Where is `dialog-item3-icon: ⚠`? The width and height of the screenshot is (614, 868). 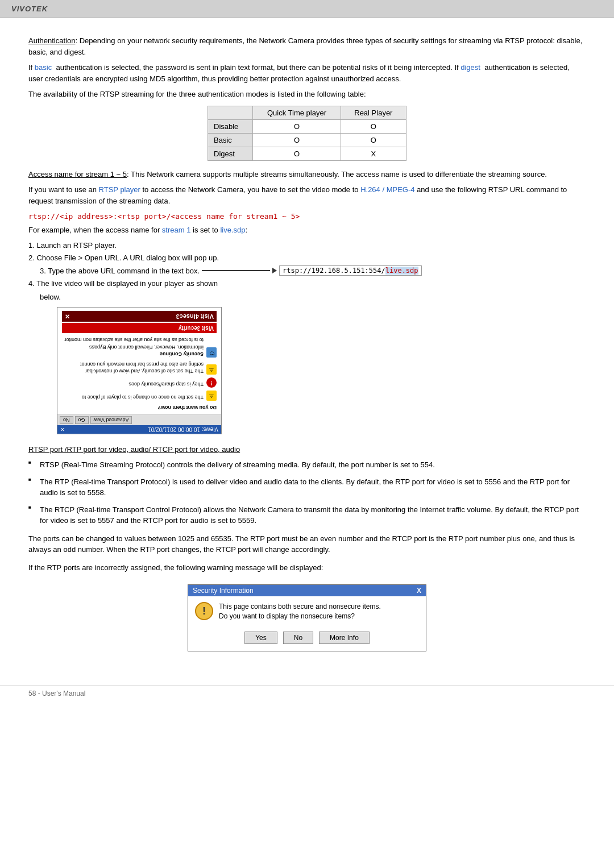
dialog-item3-icon: ⚠ is located at coordinates (211, 369).